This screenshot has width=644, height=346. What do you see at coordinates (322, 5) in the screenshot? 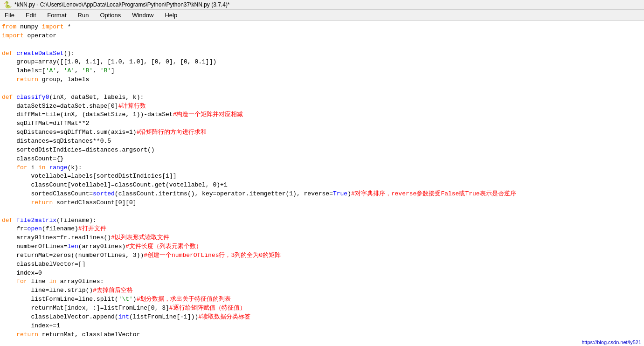
I see `title-bar: 🐍 *kNN.py - C:\Users\Lenovo\AppData\Loca…` at bounding box center [322, 5].